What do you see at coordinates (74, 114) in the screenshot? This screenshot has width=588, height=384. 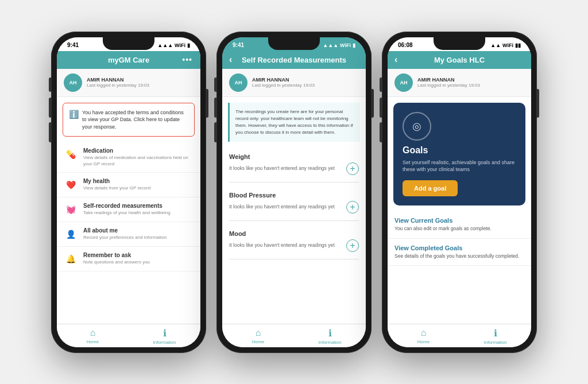 I see `alert-icon-1: ℹ️` at bounding box center [74, 114].